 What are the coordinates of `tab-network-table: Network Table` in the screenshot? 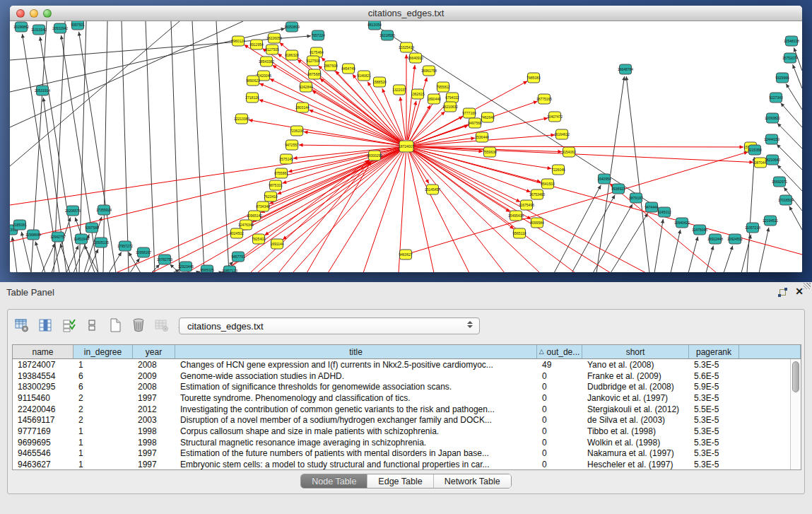 It's located at (472, 481).